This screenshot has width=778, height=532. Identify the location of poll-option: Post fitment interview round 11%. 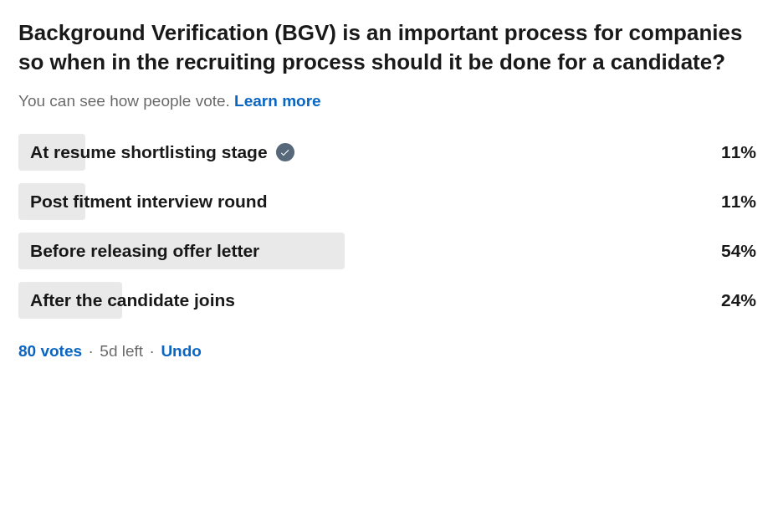
(389, 202).